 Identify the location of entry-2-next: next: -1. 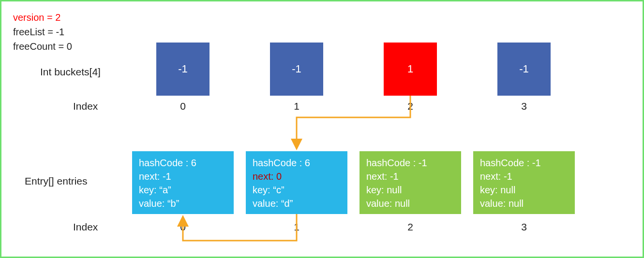
(410, 176).